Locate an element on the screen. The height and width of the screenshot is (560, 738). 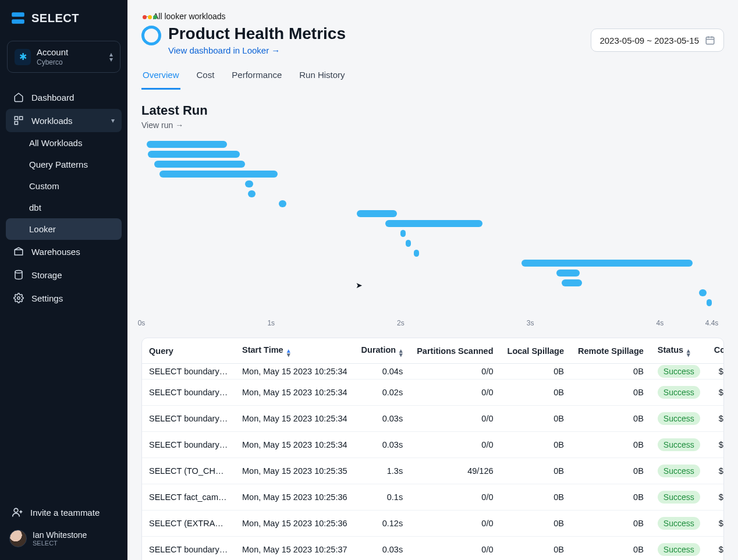
arrow-right-icon: → is located at coordinates (276, 50).